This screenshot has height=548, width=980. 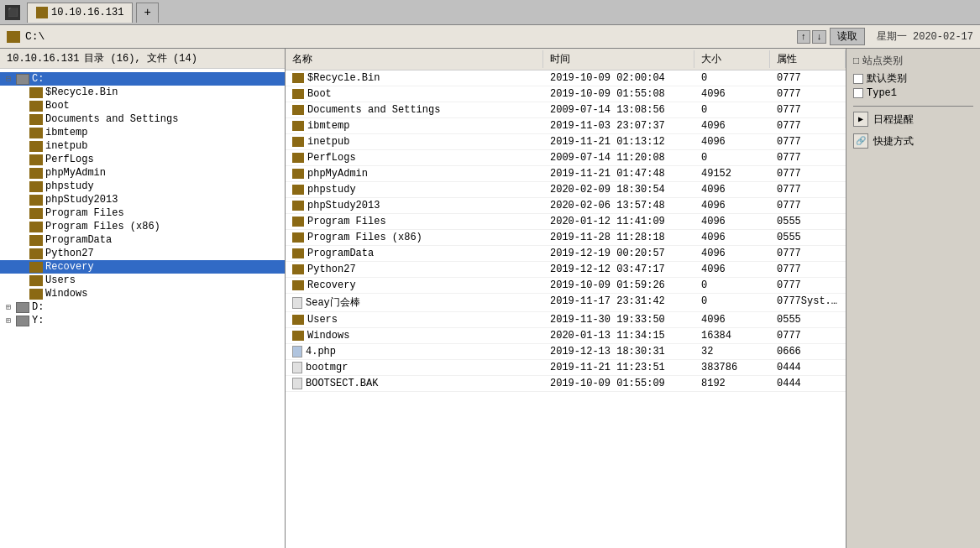 What do you see at coordinates (327, 368) in the screenshot?
I see `file-name: bootmgr` at bounding box center [327, 368].